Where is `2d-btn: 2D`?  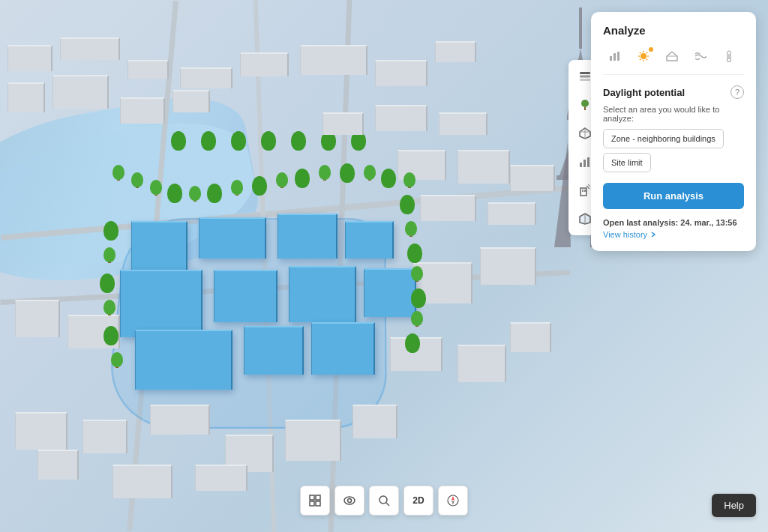 2d-btn: 2D is located at coordinates (418, 501).